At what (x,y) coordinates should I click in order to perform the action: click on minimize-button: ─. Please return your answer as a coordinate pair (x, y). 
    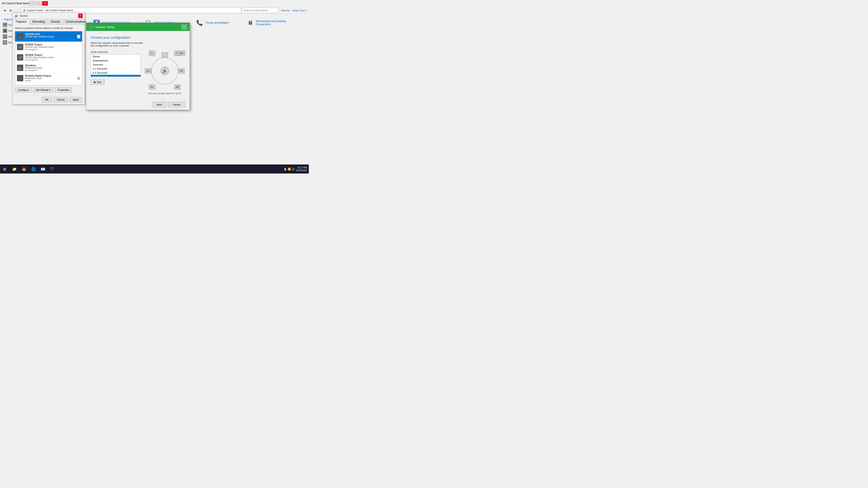
    Looking at the image, I should click on (32, 3).